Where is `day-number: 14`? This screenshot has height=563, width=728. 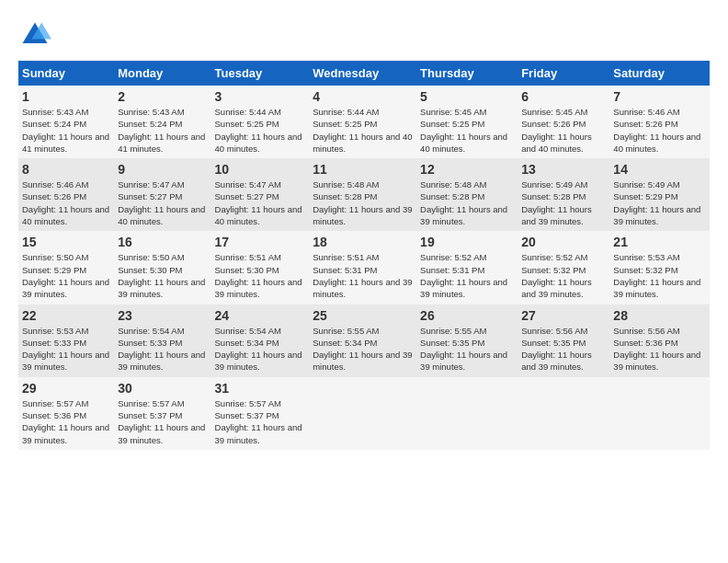
day-number: 14 is located at coordinates (660, 169).